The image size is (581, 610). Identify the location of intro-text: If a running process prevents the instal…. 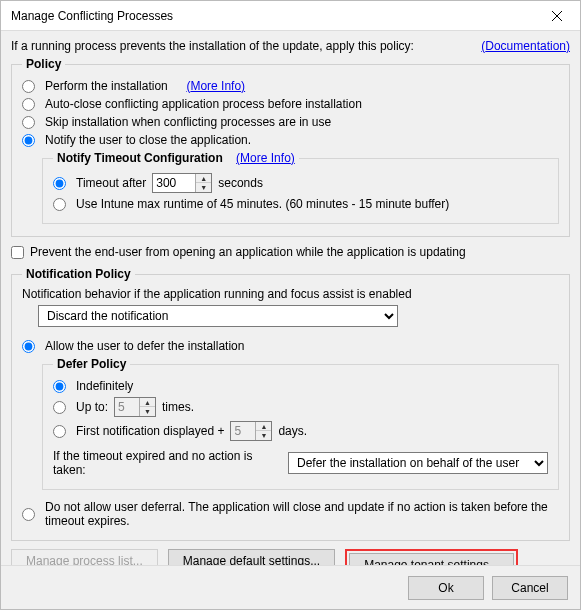
(212, 46).